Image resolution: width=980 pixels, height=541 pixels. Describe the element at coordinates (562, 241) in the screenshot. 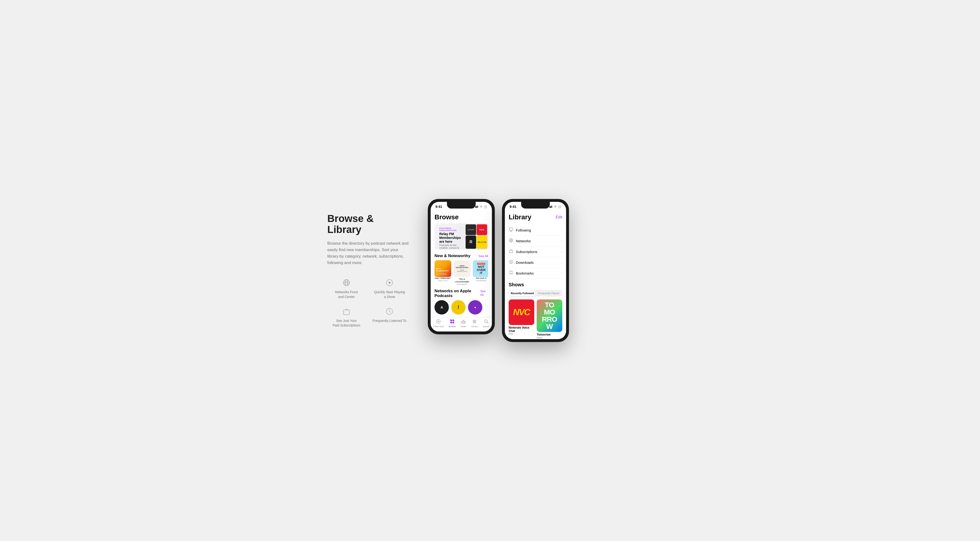

I see `networks-chevron: ›` at that location.